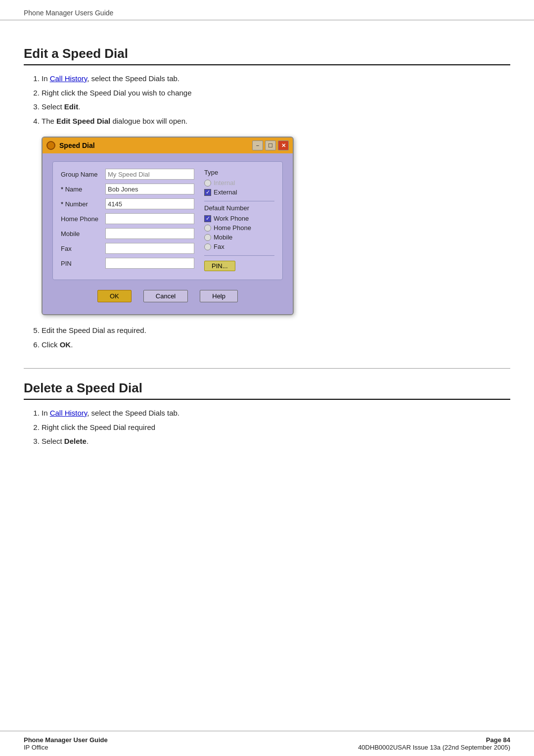 This screenshot has width=534, height=756. Describe the element at coordinates (130, 189) in the screenshot. I see `name-row: Name` at that location.